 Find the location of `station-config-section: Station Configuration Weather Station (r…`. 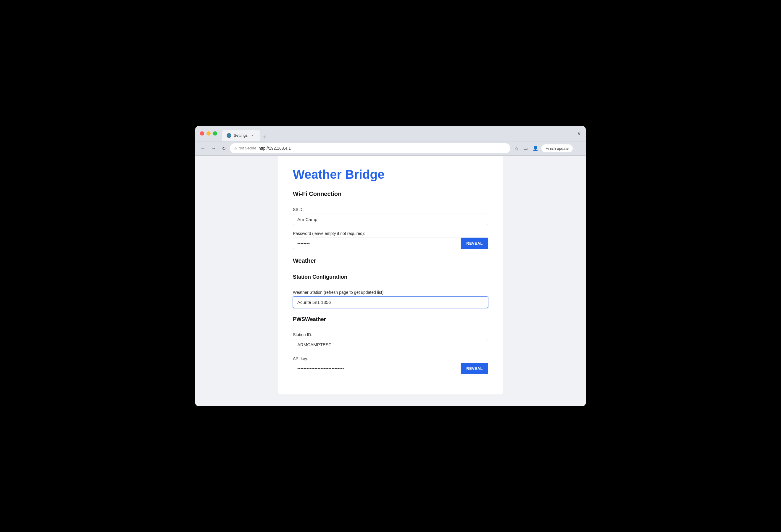

station-config-section: Station Configuration Weather Station (r… is located at coordinates (390, 291).